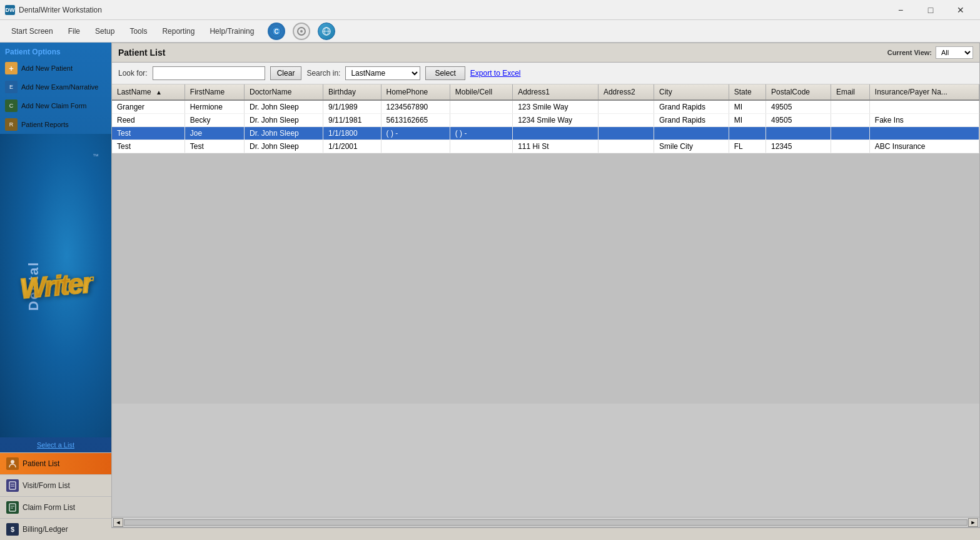 The width and height of the screenshot is (980, 540). I want to click on menu-setup: Setup, so click(105, 31).